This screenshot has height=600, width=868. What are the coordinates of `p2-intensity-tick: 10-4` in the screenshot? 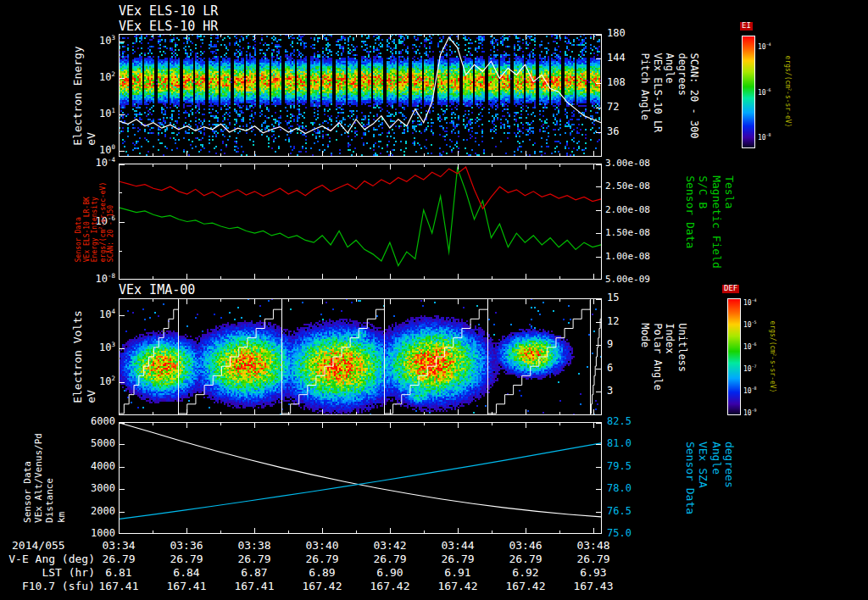 It's located at (105, 163).